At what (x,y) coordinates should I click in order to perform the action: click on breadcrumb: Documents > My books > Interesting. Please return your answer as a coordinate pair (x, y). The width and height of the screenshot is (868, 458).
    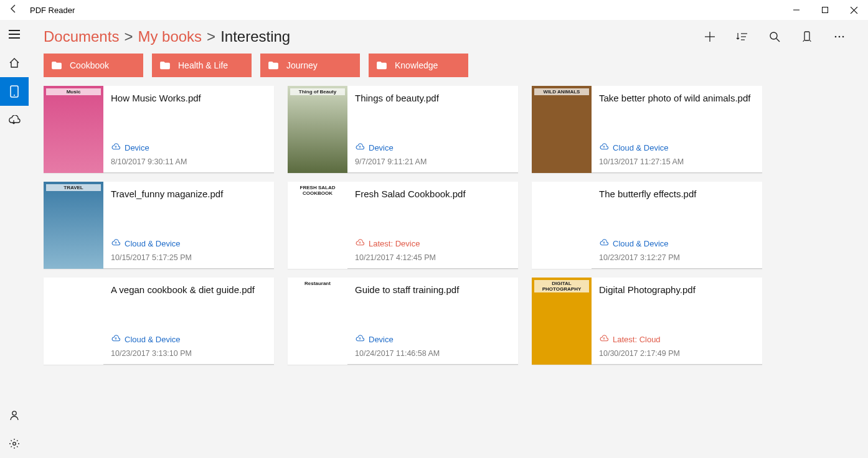
    Looking at the image, I should click on (167, 37).